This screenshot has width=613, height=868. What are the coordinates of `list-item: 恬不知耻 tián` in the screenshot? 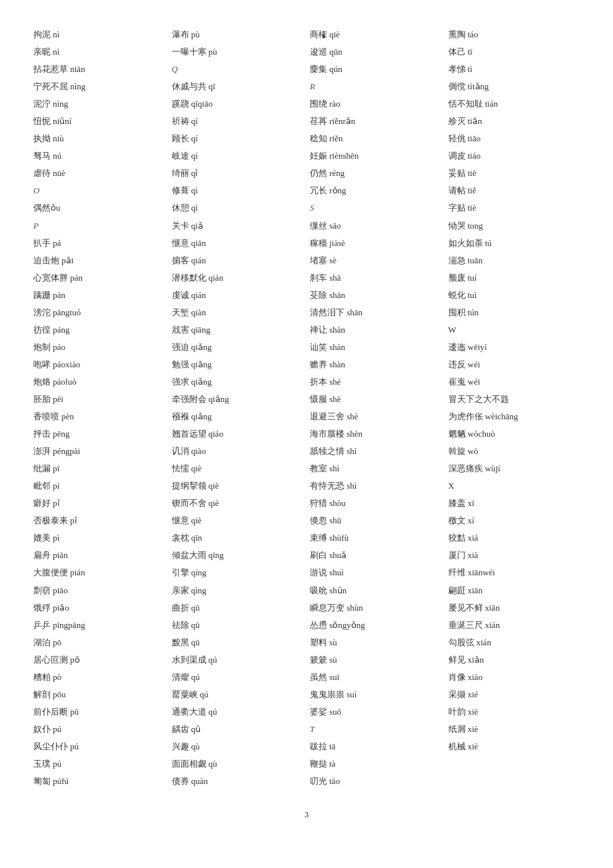 It's located at (514, 104).